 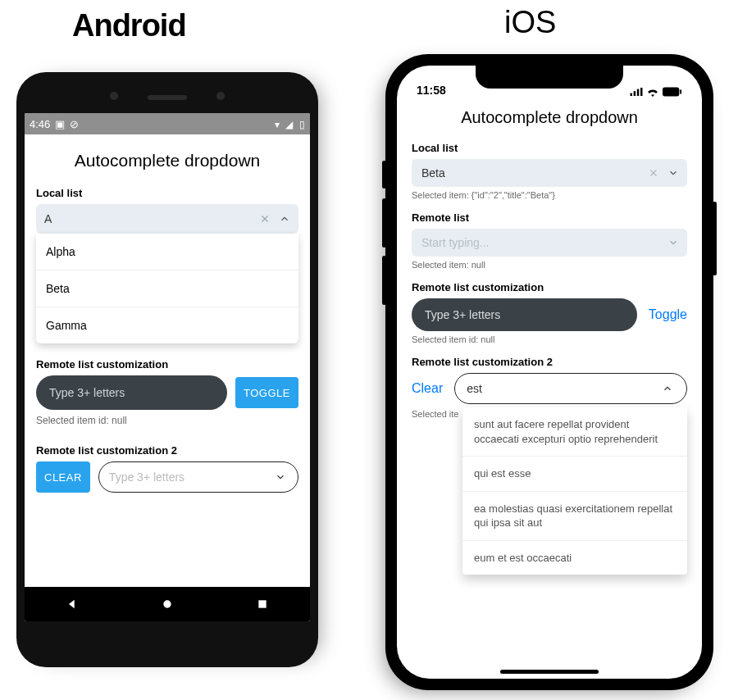 I want to click on remote-list-input: Start typing..., so click(x=549, y=243).